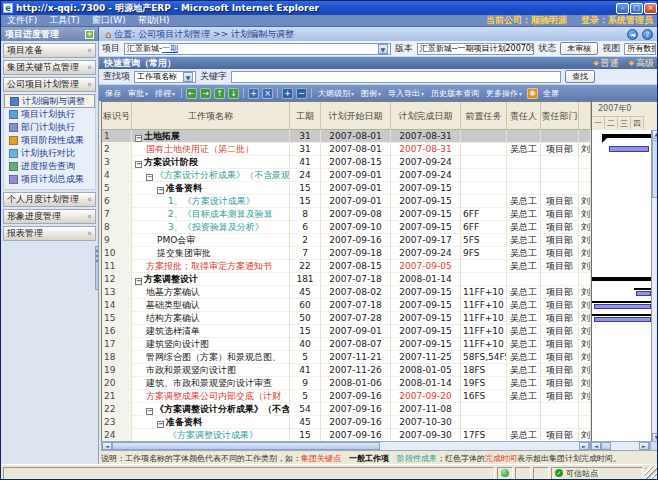  Describe the element at coordinates (504, 94) in the screenshot. I see `toolbar-button-more-actions: 更多操作▾` at that location.